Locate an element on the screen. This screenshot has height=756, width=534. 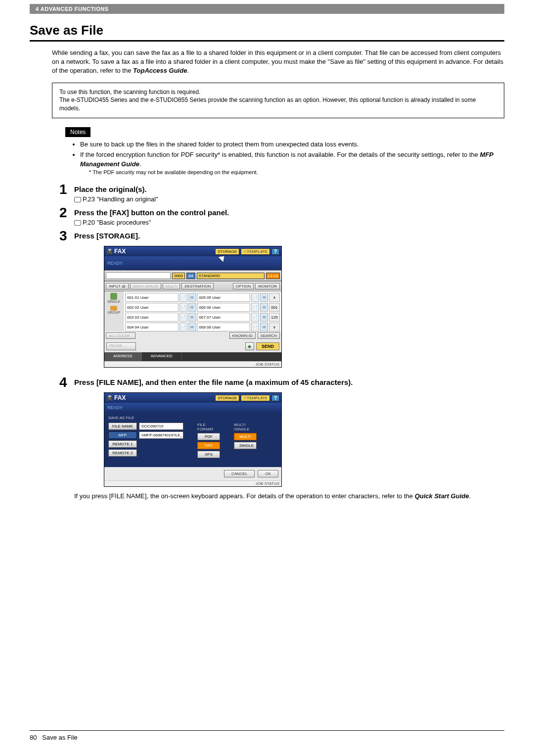
side-tabs: SINGLE GROUP is located at coordinates (114, 311).